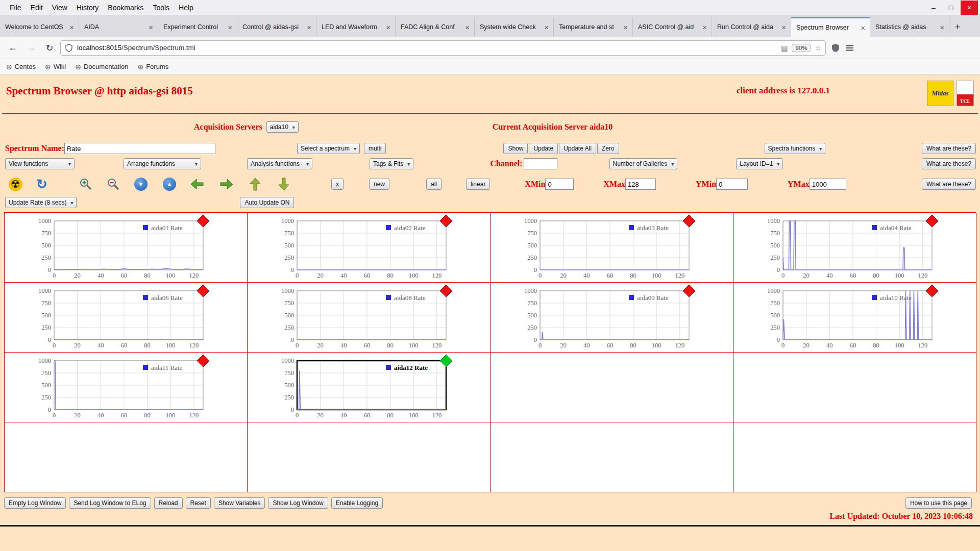  Describe the element at coordinates (951, 8) in the screenshot. I see `maximize-button: □` at that location.